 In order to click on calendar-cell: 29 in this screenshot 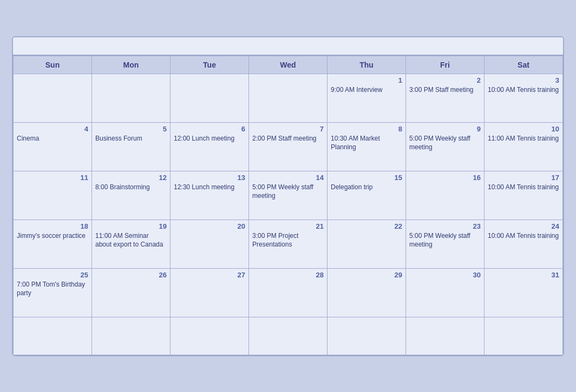, I will do `click(367, 293)`.